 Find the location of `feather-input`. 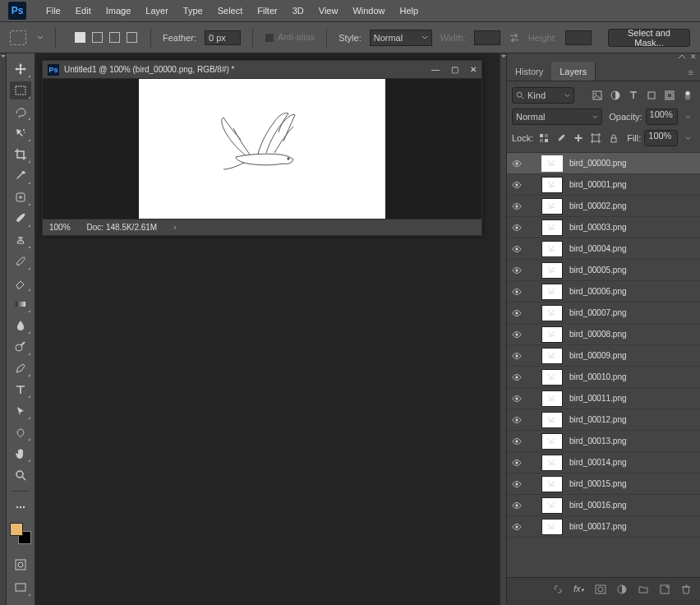

feather-input is located at coordinates (223, 38).